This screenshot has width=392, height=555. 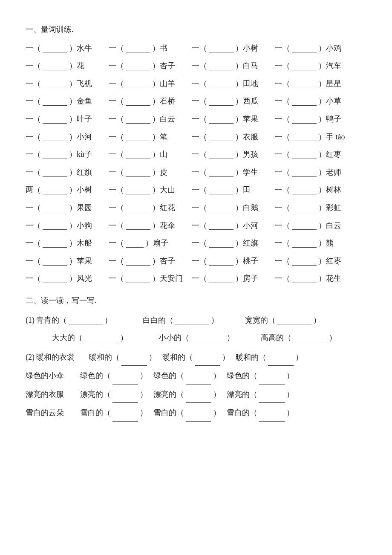 I want to click on item-9-4: 一（）树林, so click(x=314, y=190).